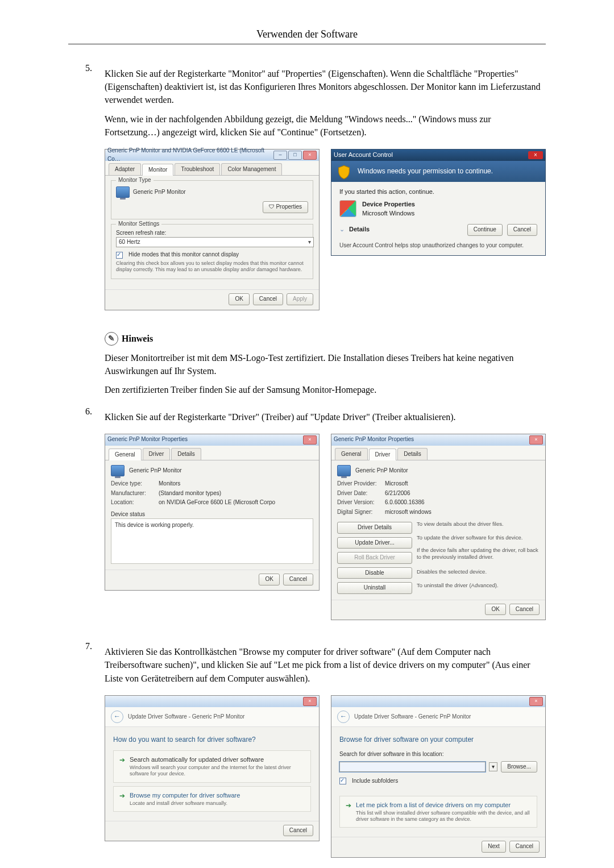 Image resolution: width=614 pixels, height=868 pixels. Describe the element at coordinates (125, 169) in the screenshot. I see `tab-adapter: Adapter` at that location.